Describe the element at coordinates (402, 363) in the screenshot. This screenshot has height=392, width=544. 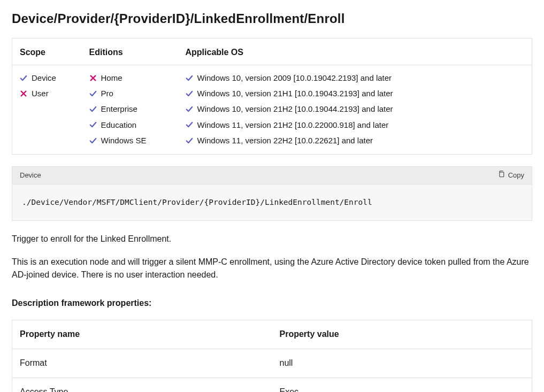
I see `property-value: null` at that location.